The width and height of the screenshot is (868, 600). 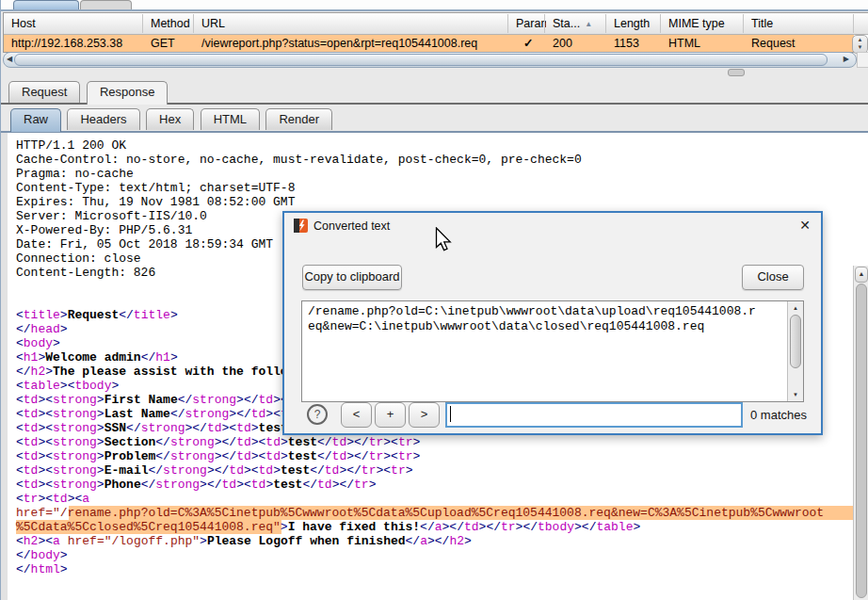 What do you see at coordinates (429, 43) in the screenshot?
I see `table-row-selected: http://192.168.253.38 GET /viewreport.ph…` at bounding box center [429, 43].